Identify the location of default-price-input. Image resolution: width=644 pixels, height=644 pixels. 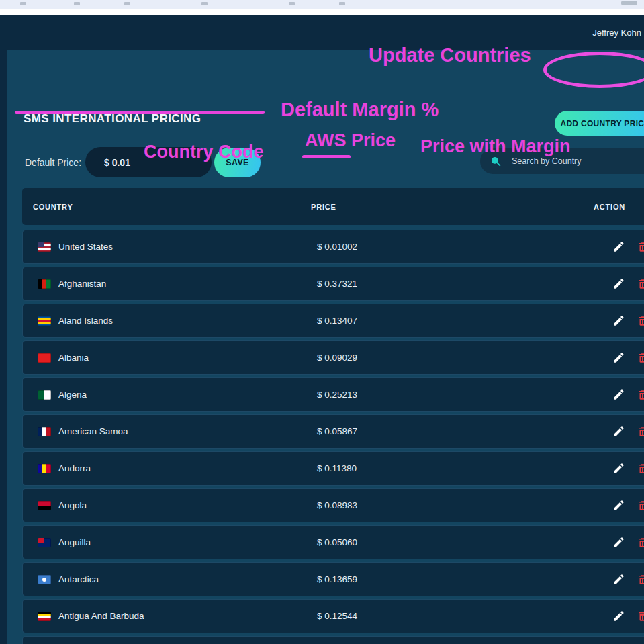
(148, 163).